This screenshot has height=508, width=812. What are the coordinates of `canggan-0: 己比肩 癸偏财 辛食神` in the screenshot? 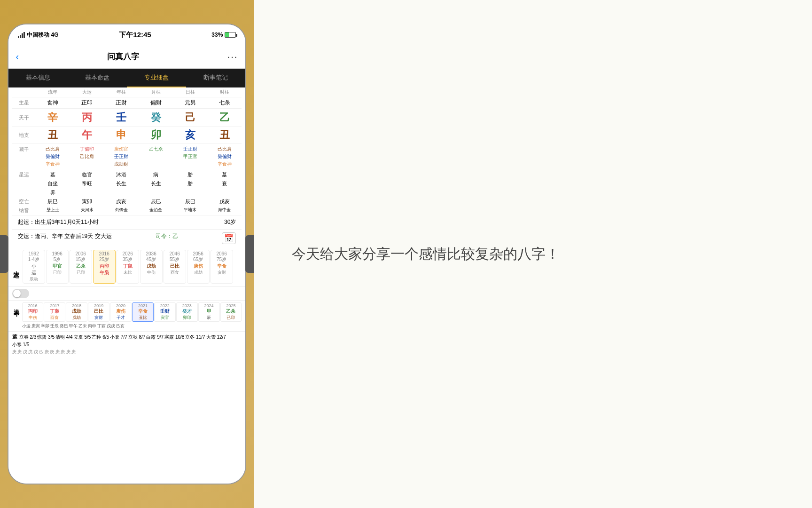 It's located at (53, 157).